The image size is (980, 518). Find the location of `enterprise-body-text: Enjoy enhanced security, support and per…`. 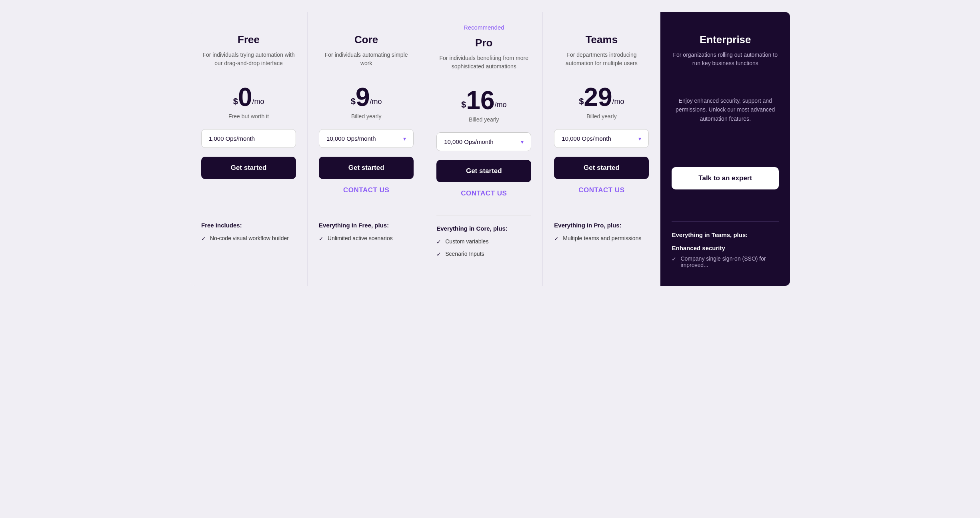

enterprise-body-text: Enjoy enhanced security, support and per… is located at coordinates (725, 110).